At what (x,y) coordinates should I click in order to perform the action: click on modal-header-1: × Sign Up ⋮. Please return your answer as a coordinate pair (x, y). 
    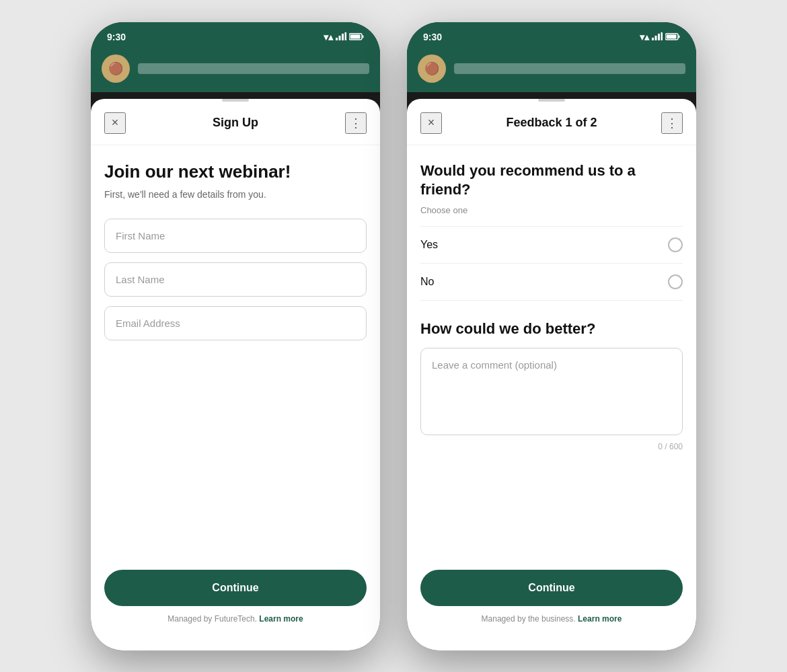
    Looking at the image, I should click on (235, 124).